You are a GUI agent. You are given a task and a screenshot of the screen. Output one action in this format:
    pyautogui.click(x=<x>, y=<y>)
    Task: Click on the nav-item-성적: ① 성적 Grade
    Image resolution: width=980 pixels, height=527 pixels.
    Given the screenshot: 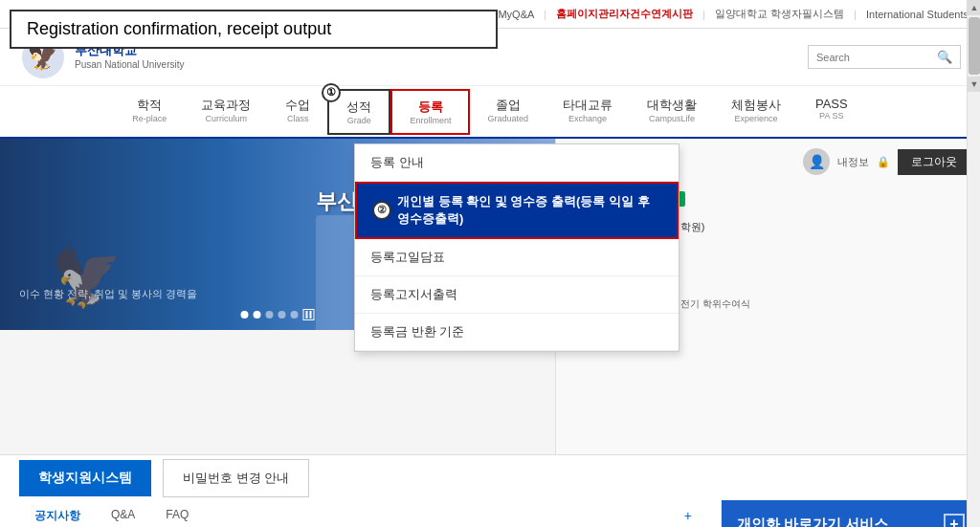 What is the action you would take?
    pyautogui.click(x=359, y=112)
    